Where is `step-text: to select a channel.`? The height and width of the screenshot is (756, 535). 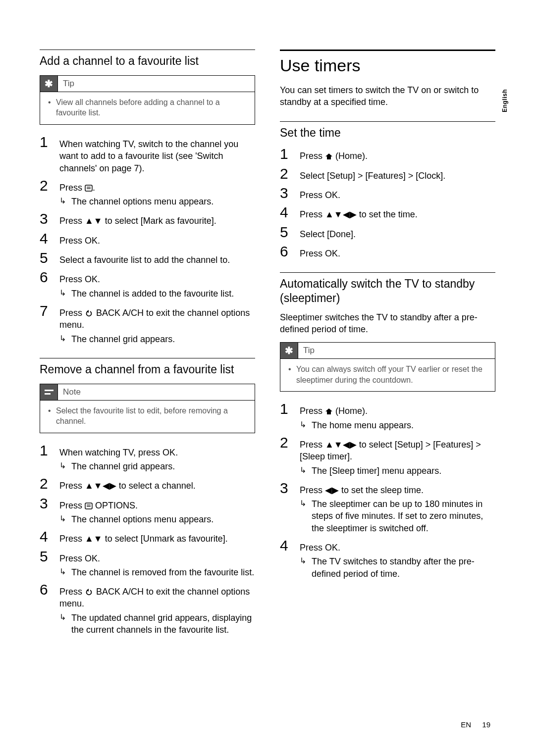 step-text: to select a channel. is located at coordinates (156, 486).